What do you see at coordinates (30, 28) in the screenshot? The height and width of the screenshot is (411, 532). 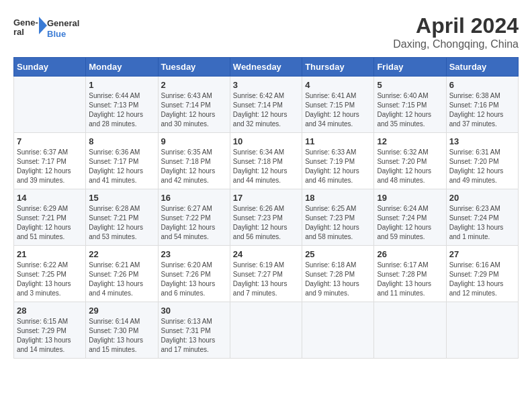 I see `logo-icon: Gene- ral` at bounding box center [30, 28].